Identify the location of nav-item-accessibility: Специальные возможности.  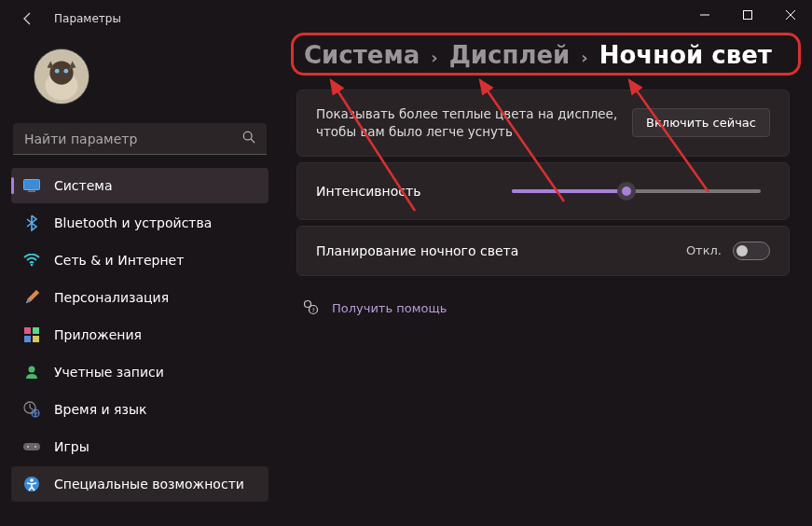
(140, 484).